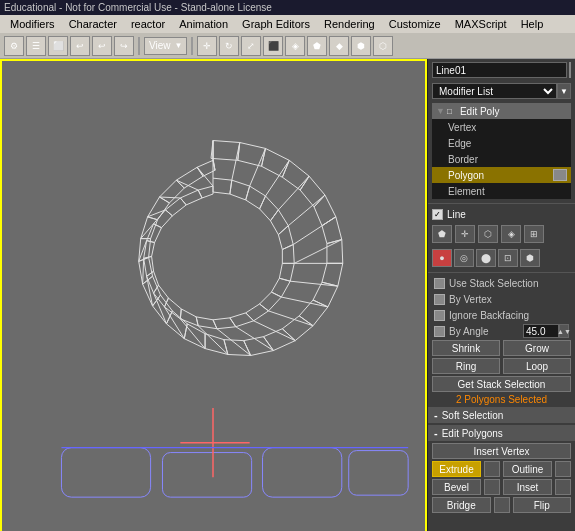 Image resolution: width=575 pixels, height=531 pixels. What do you see at coordinates (502, 143) in the screenshot?
I see `stack-item-edge: Edge` at bounding box center [502, 143].